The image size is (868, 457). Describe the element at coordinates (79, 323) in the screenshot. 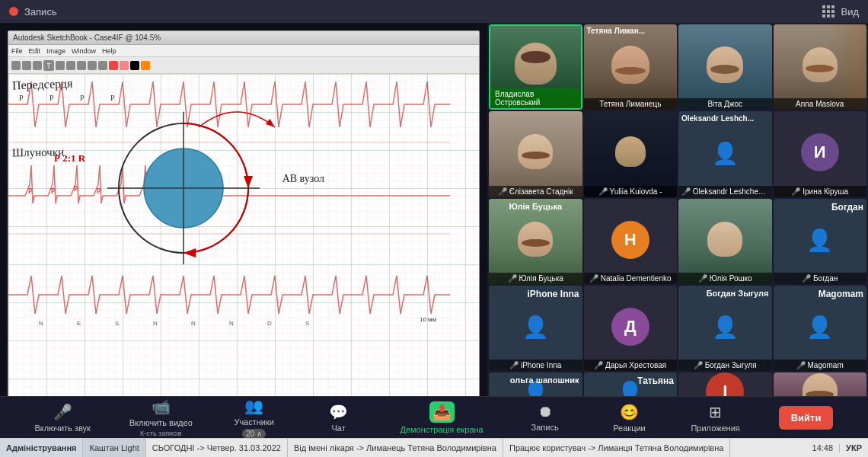

I see `svg-text: E` at that location.